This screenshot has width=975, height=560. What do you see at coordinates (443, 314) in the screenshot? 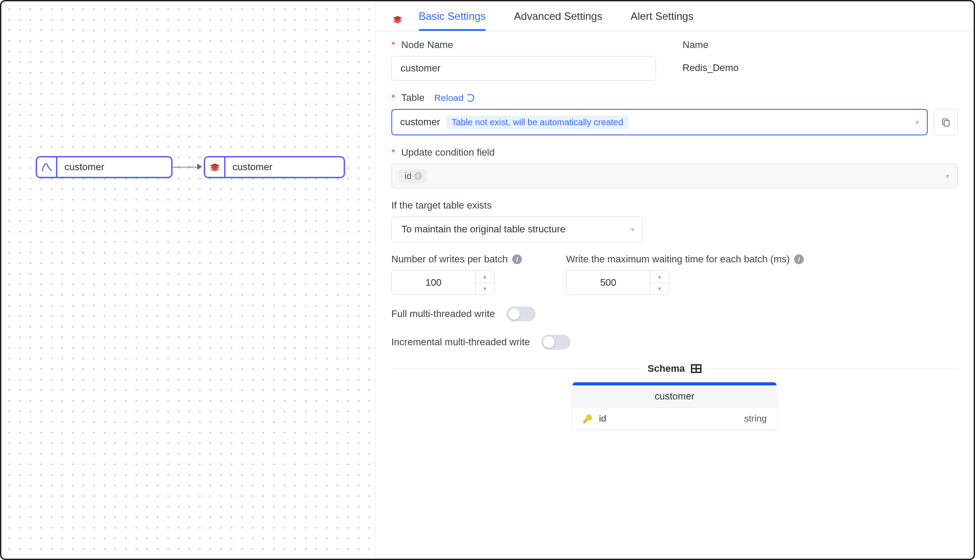
I see `full-mt-label: Full multi-threaded write` at bounding box center [443, 314].